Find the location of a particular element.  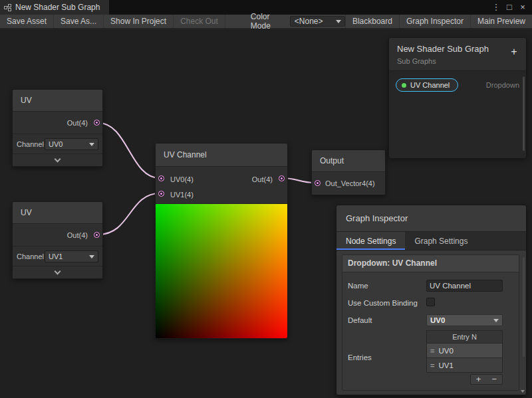

main-preview-toggle-button: Main Preview is located at coordinates (501, 21).